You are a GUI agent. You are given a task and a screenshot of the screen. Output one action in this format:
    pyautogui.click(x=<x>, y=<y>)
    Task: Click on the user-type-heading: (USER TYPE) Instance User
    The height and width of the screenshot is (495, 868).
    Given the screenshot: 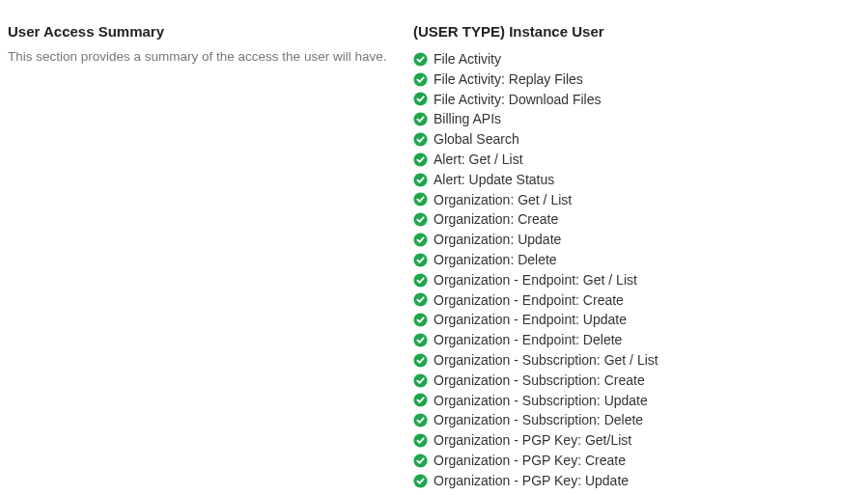 What is the action you would take?
    pyautogui.click(x=637, y=31)
    